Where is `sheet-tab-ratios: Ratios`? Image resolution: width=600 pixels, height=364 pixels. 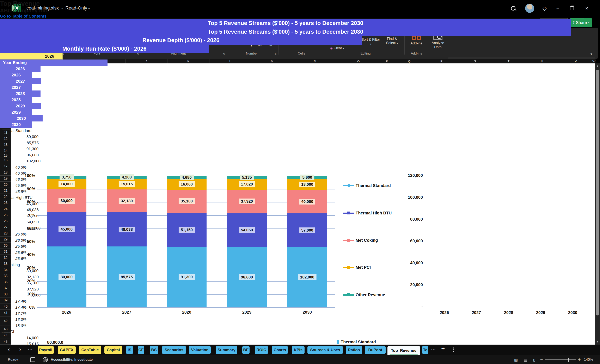
sheet-tab-ratios: Ratios is located at coordinates (354, 350).